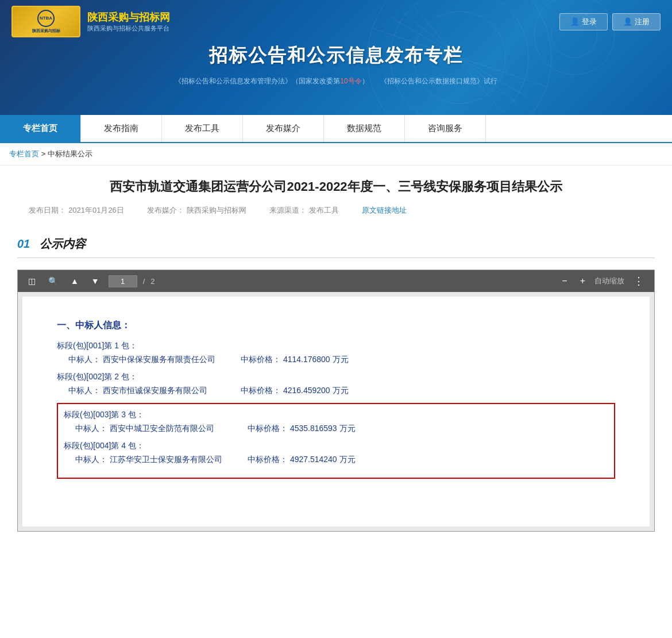 The image size is (672, 638). Describe the element at coordinates (122, 129) in the screenshot. I see `nav-item-guide: 发布指南` at that location.